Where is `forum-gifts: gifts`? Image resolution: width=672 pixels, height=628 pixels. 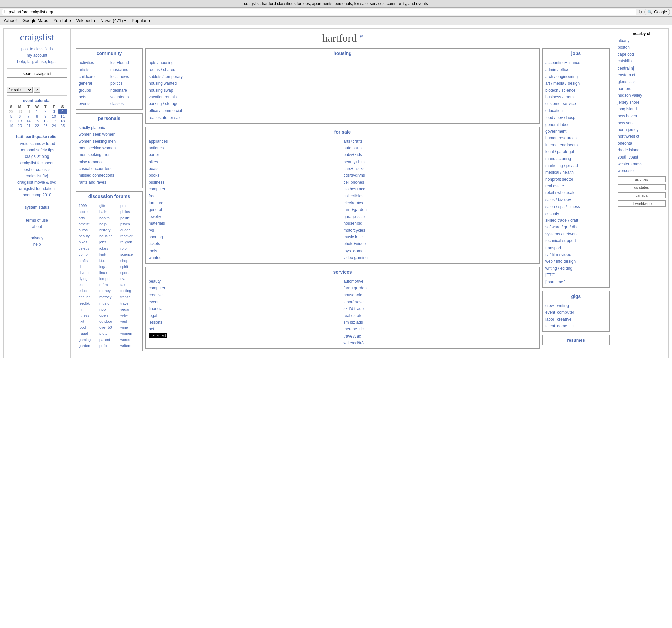
forum-gifts: gifts is located at coordinates (109, 205).